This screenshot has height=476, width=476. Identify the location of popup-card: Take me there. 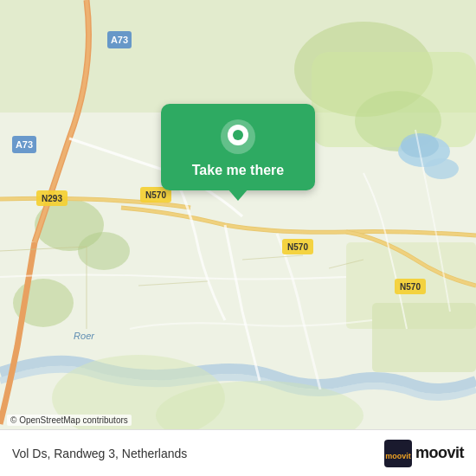
(238, 147).